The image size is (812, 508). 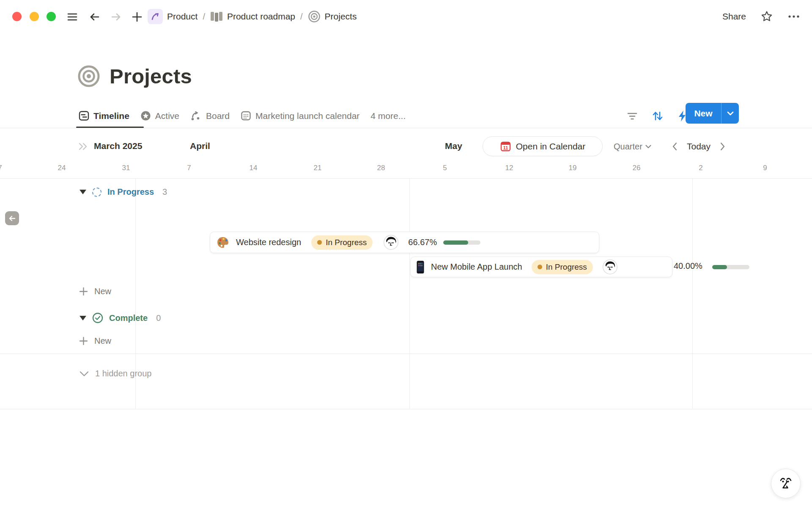 What do you see at coordinates (409, 294) in the screenshot?
I see `month-gridline` at bounding box center [409, 294].